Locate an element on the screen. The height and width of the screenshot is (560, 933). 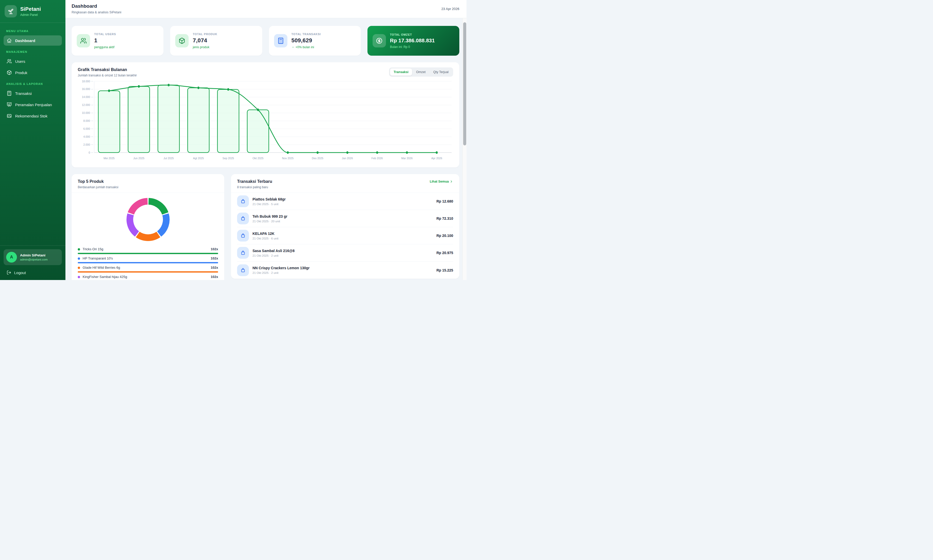
page-title: Dashboard is located at coordinates (97, 6).